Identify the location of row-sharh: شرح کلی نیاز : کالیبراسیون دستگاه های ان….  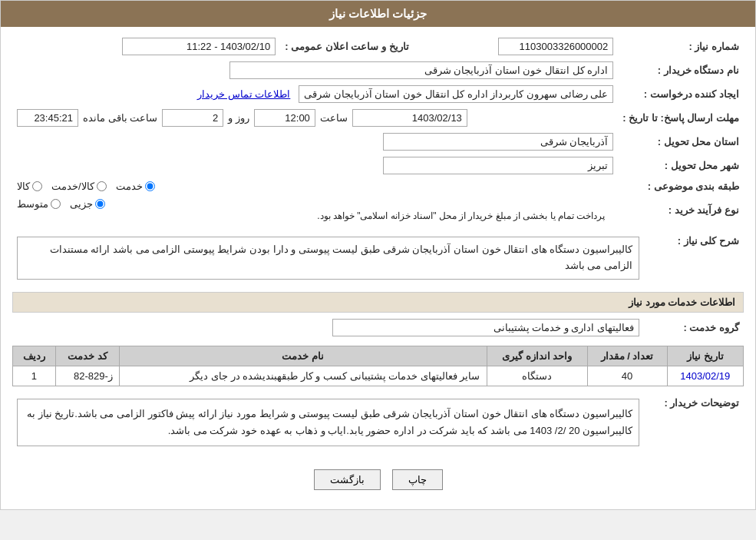
(378, 258).